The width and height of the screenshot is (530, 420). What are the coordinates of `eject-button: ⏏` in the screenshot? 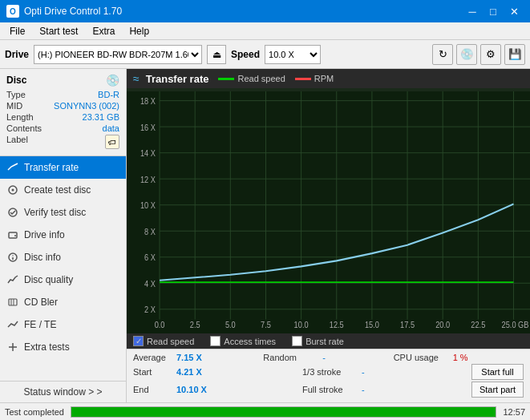 It's located at (216, 55).